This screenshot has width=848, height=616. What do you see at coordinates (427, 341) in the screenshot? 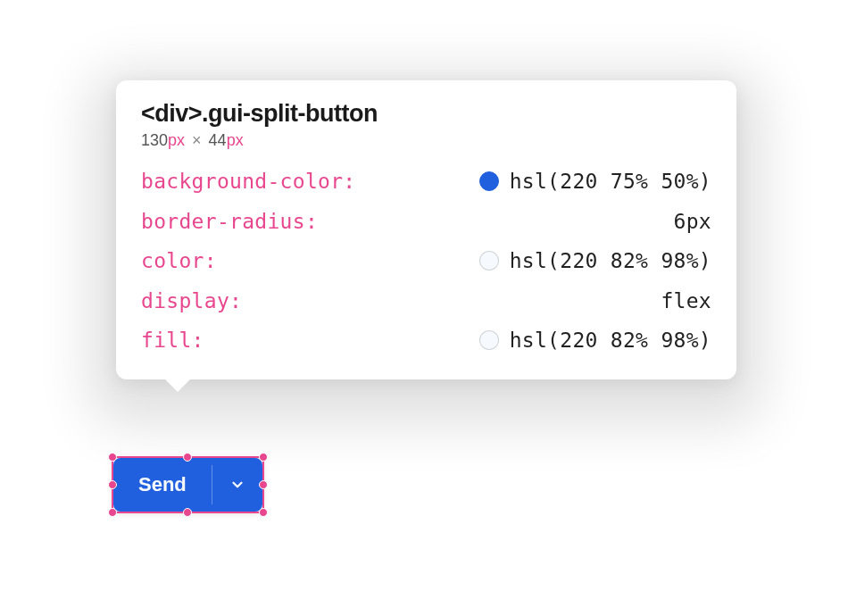
I see `css-property-row: fill: hsl(220 82% 98%)` at bounding box center [427, 341].